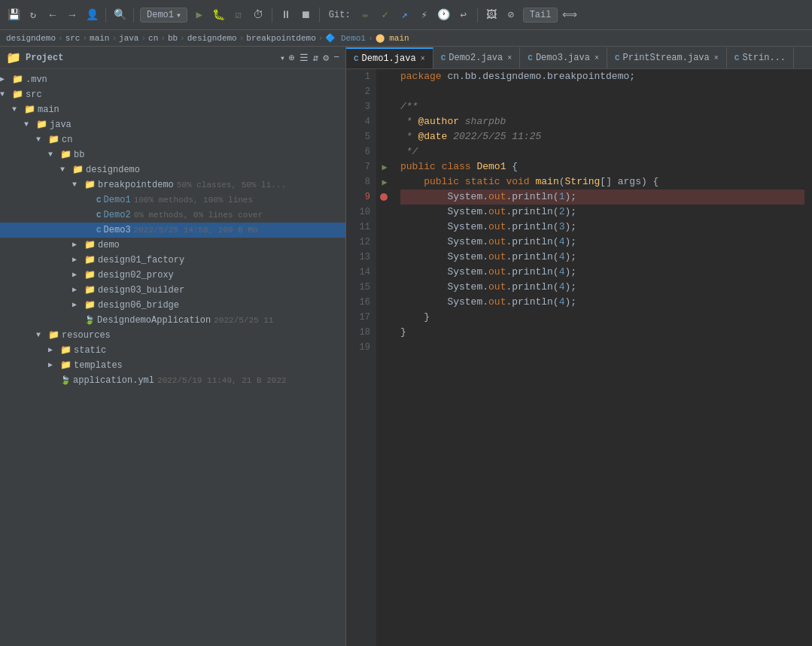 The width and height of the screenshot is (812, 646). I want to click on tree-label: static, so click(90, 350).